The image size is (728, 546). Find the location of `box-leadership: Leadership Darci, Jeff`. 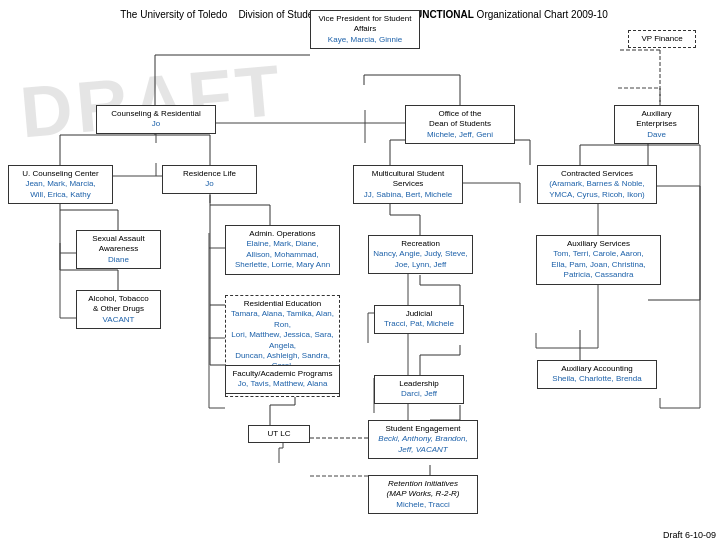

box-leadership: Leadership Darci, Jeff is located at coordinates (419, 390).